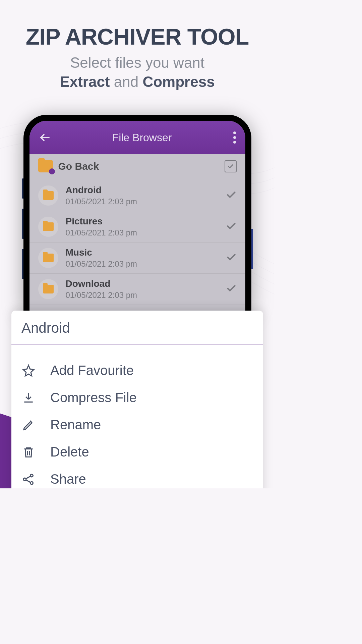 The width and height of the screenshot is (362, 644). What do you see at coordinates (137, 425) in the screenshot?
I see `menu-item-rename: Rename` at bounding box center [137, 425].